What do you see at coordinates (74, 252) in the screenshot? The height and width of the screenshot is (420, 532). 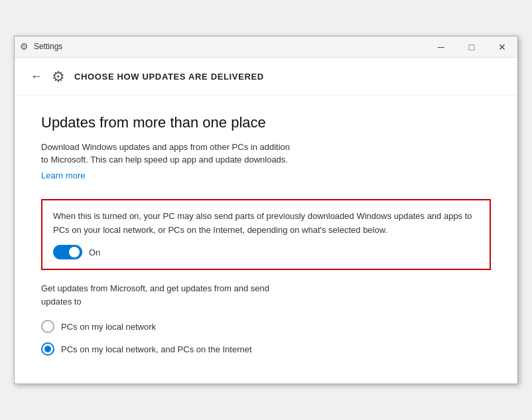 I see `toggle-thumb` at bounding box center [74, 252].